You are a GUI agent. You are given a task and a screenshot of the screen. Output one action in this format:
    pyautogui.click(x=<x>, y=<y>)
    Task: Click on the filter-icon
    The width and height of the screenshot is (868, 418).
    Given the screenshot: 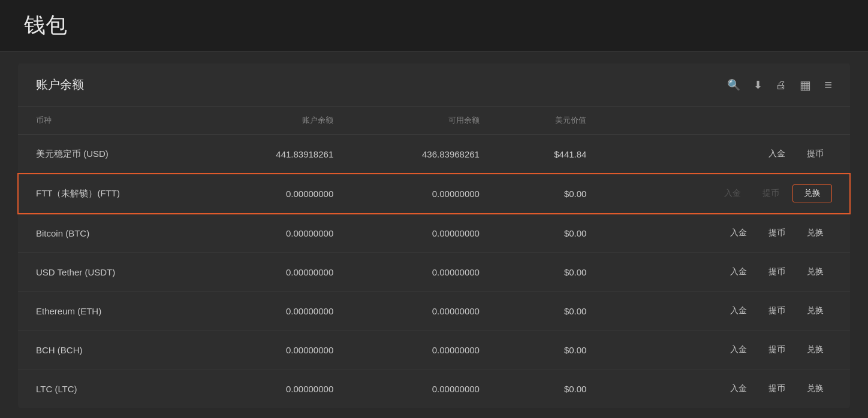 What is the action you would take?
    pyautogui.click(x=828, y=85)
    